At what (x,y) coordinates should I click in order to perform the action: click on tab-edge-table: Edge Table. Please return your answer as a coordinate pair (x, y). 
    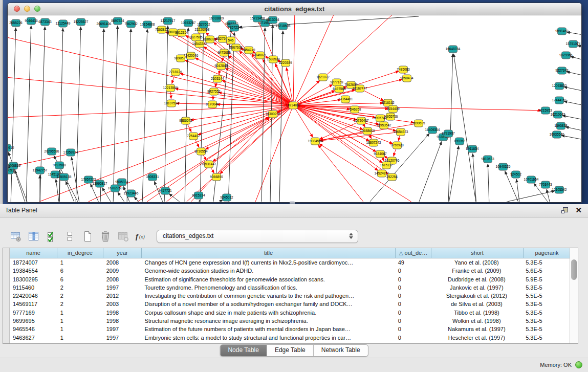
    Looking at the image, I should click on (291, 351).